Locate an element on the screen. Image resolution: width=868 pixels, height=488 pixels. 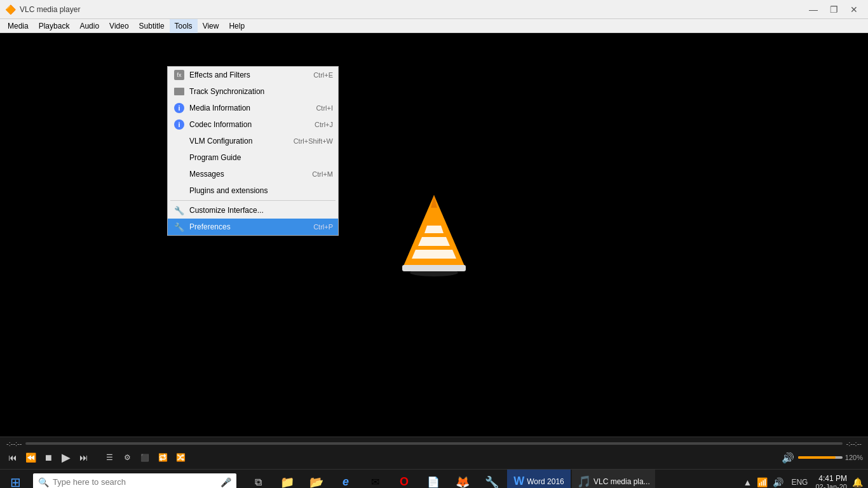
menu-audio: Audio is located at coordinates (89, 26).